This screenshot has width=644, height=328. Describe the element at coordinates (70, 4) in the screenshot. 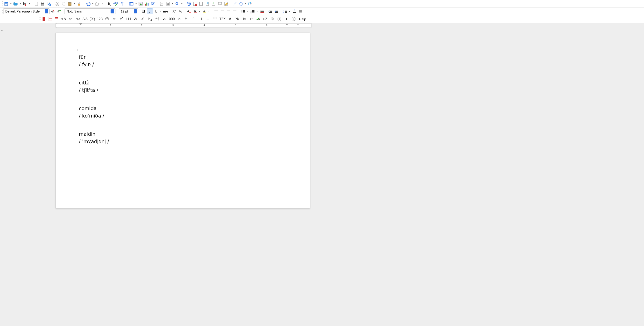

I see `paste-button` at that location.